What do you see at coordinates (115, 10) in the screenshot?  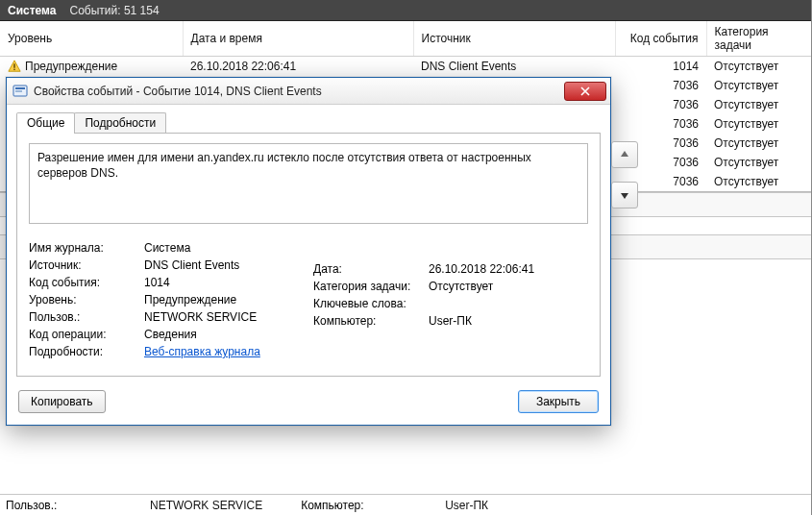 I see `events-count: Событий: 51 154` at bounding box center [115, 10].